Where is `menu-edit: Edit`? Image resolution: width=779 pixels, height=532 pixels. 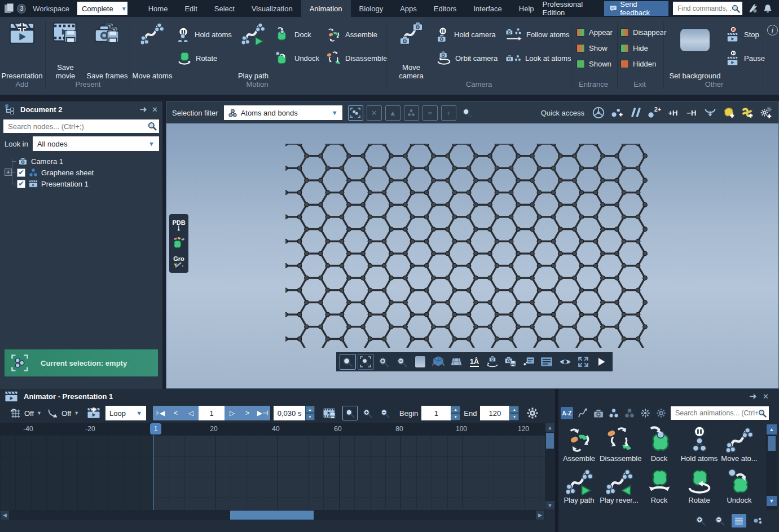
menu-edit: Edit is located at coordinates (191, 8).